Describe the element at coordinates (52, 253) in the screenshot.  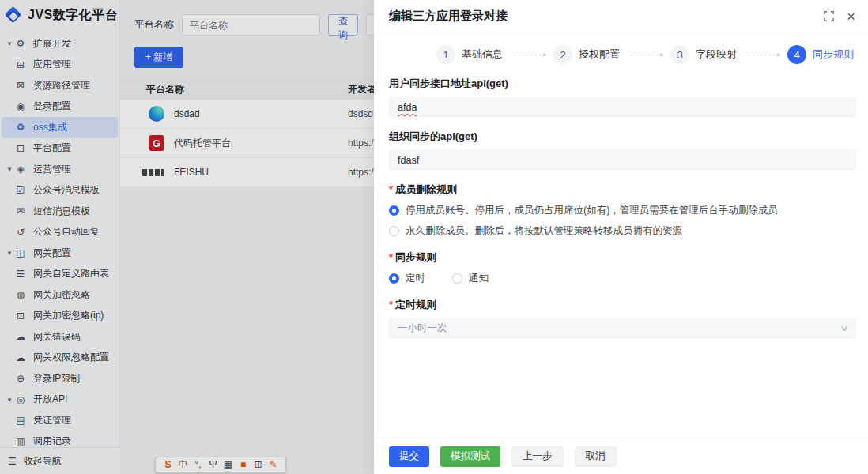
I see `sidebar-item-label: 网关配置` at that location.